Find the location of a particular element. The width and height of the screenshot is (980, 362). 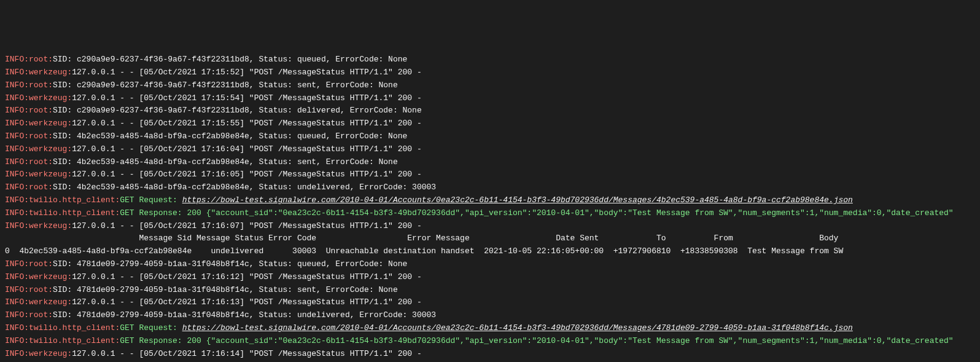

log-line: 0 4b2ec539-a485-4a8d-bf9a-ccf2ab98e84e u… is located at coordinates (490, 252).